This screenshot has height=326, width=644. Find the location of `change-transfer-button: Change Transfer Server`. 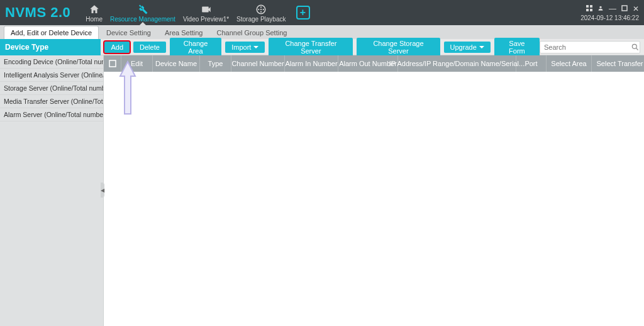

change-transfer-button: Change Transfer Server is located at coordinates (311, 47).